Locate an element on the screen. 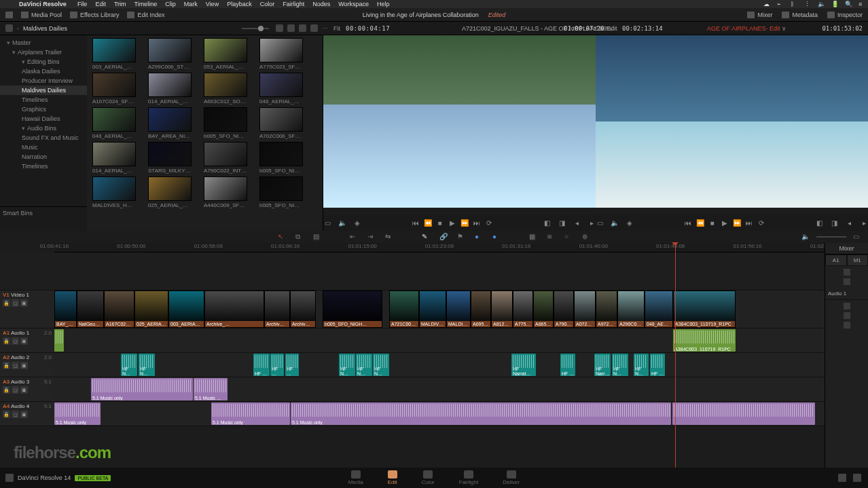  video-clip: A167C024_SF… is located at coordinates (120, 309).